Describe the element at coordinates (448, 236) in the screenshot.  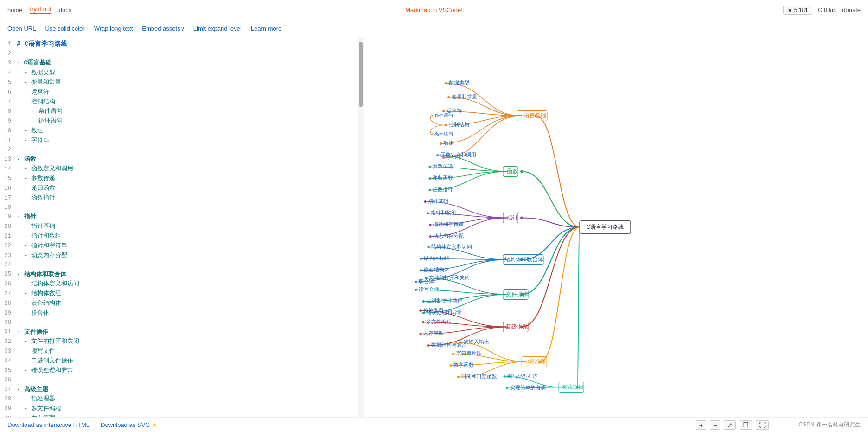
I see `mindmap-label: 动态内存分配` at that location.